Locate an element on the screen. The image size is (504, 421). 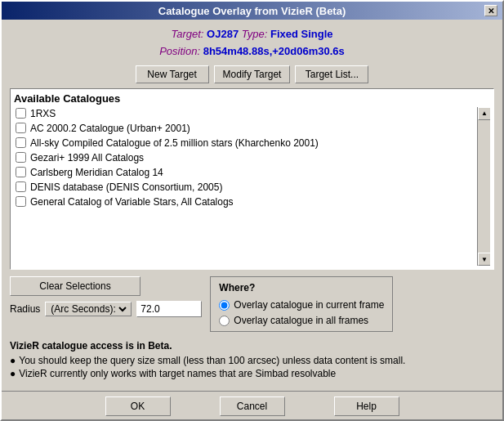
title-bar: Catalogue Overlay from VizieR (Beta) ✕ is located at coordinates (252, 11).